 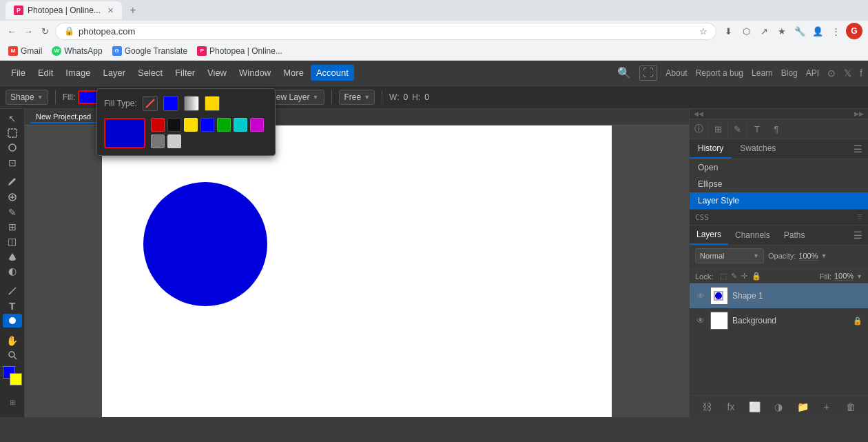 I want to click on blend-mode-select: Normal ▼, so click(x=730, y=256).